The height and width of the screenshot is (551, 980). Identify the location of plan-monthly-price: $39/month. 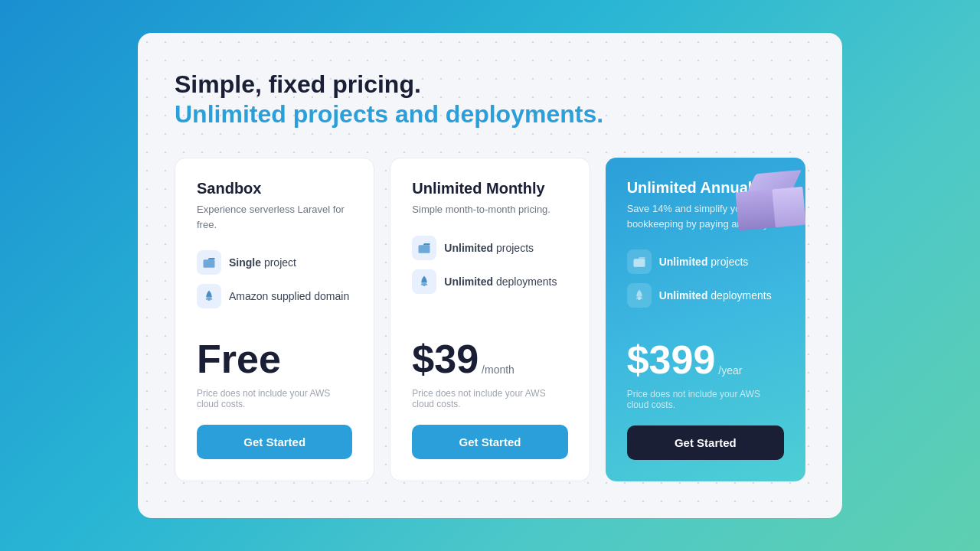
(490, 359).